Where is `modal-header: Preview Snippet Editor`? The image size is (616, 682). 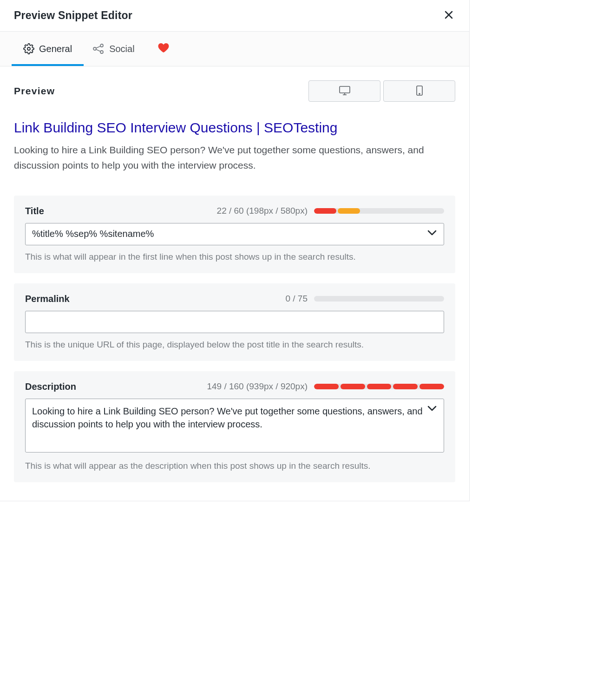 modal-header: Preview Snippet Editor is located at coordinates (235, 16).